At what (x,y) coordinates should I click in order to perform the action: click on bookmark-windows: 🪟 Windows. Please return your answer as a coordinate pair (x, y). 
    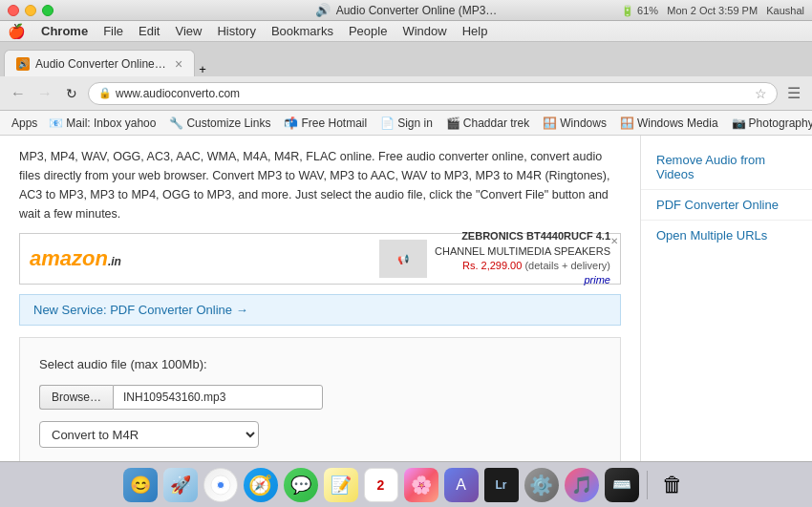
    Looking at the image, I should click on (575, 123).